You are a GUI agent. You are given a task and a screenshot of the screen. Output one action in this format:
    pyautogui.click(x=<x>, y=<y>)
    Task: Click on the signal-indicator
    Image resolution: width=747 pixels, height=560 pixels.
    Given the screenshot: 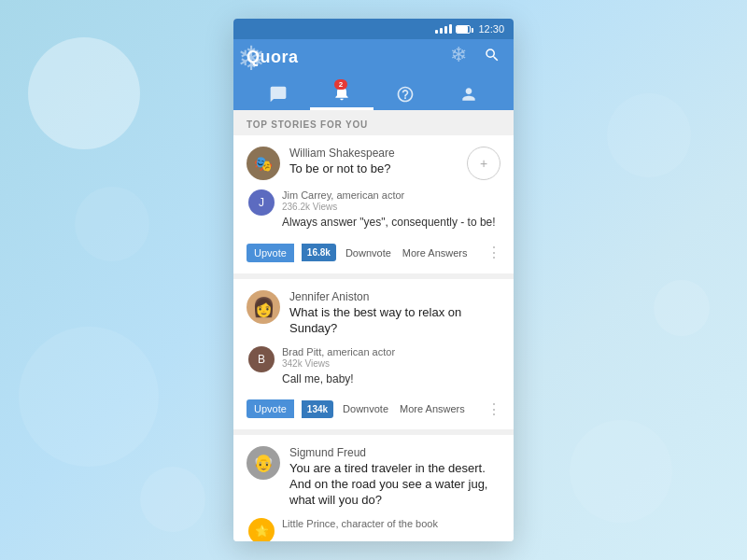 What is the action you would take?
    pyautogui.click(x=444, y=29)
    